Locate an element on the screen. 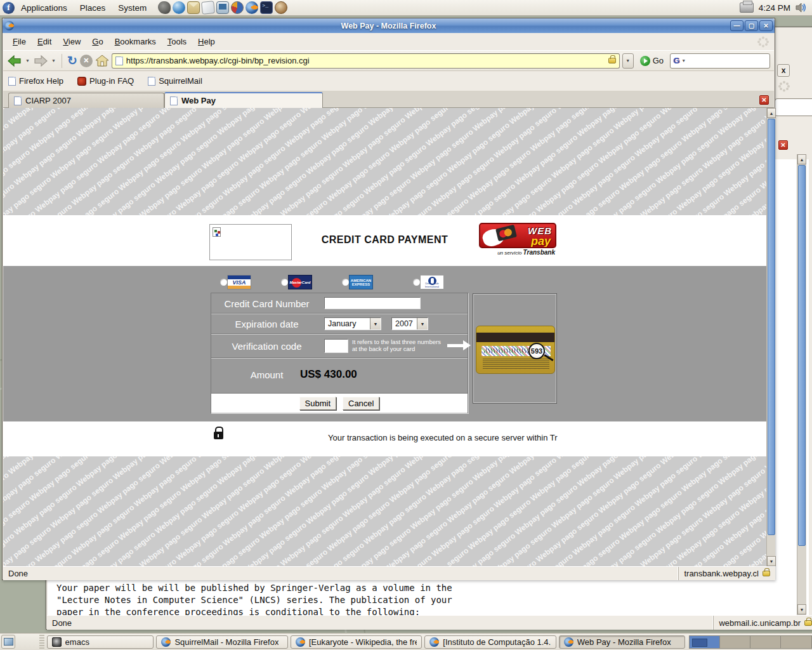  menu-go: Go is located at coordinates (98, 42).